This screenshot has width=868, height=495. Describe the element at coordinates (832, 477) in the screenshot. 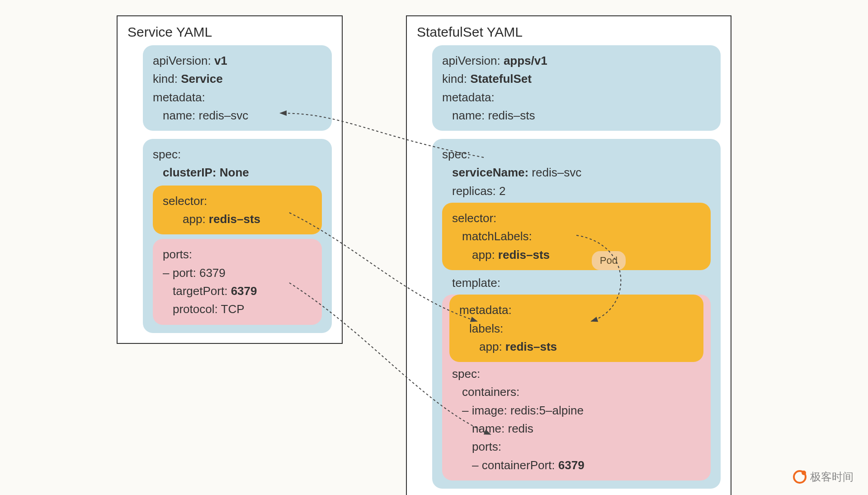

I see `branding-text: 极客时间` at that location.